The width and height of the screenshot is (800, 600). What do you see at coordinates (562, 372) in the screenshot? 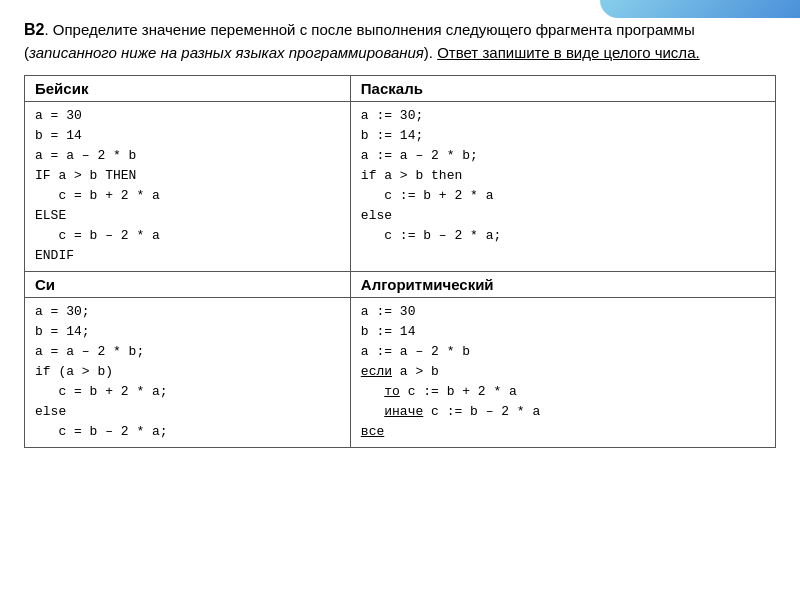
I see `algo-code: a := 30 b := 14 a := a – 2 * b если a > …` at bounding box center [562, 372].